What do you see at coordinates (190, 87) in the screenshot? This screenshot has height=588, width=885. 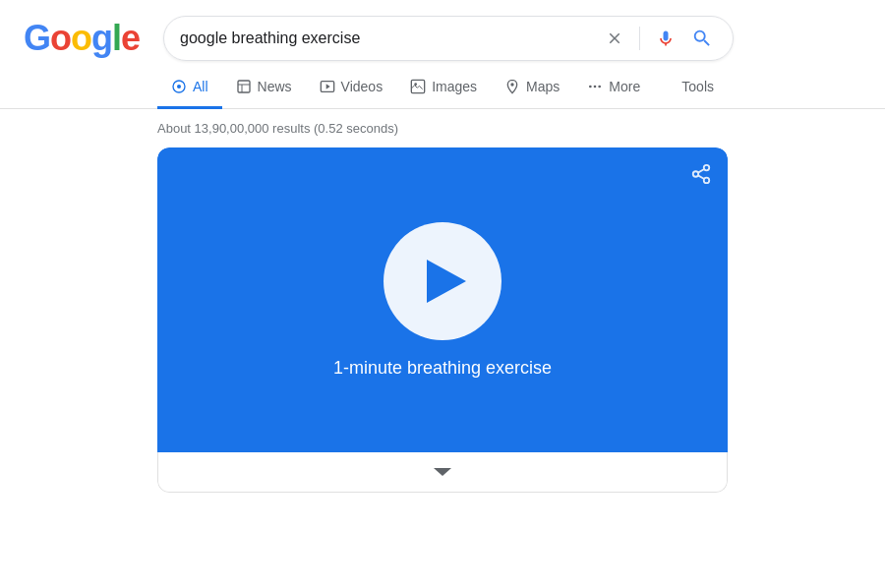 I see `nav-item-all: All` at bounding box center [190, 87].